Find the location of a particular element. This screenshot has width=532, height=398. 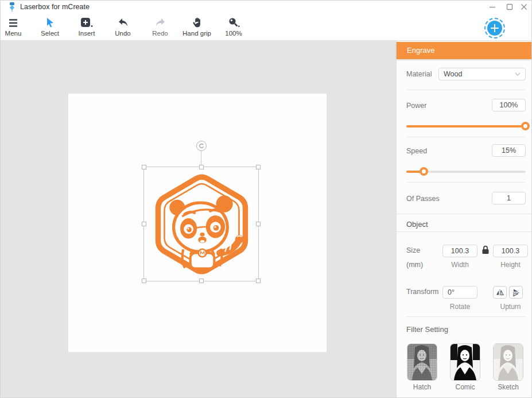

sketch-label: Sketch is located at coordinates (508, 387).